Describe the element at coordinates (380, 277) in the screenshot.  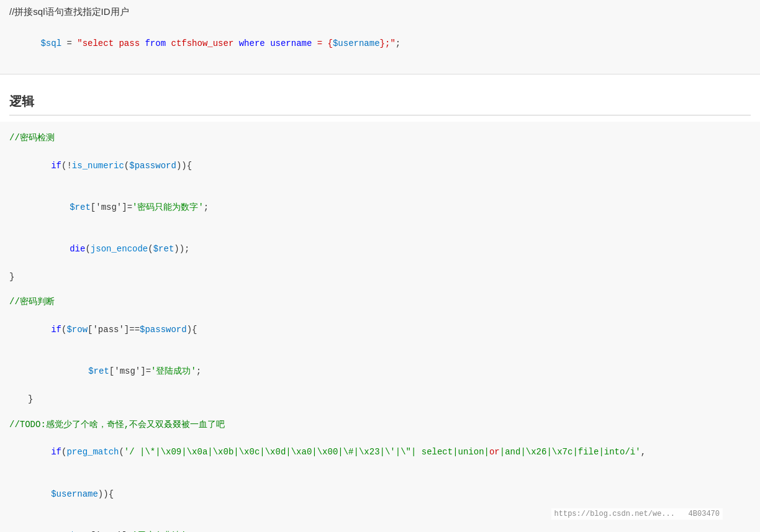
I see `close-brace-1: }` at that location.